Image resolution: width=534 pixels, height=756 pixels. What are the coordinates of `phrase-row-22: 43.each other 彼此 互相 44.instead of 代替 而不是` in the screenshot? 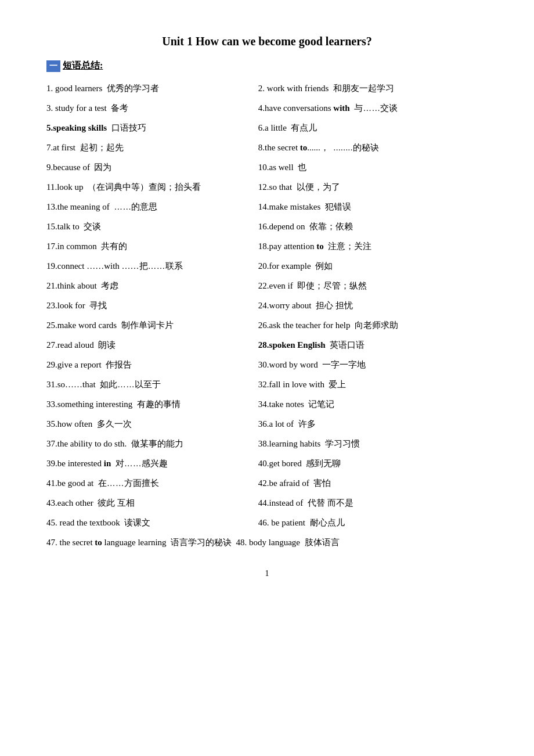 It's located at (267, 503).